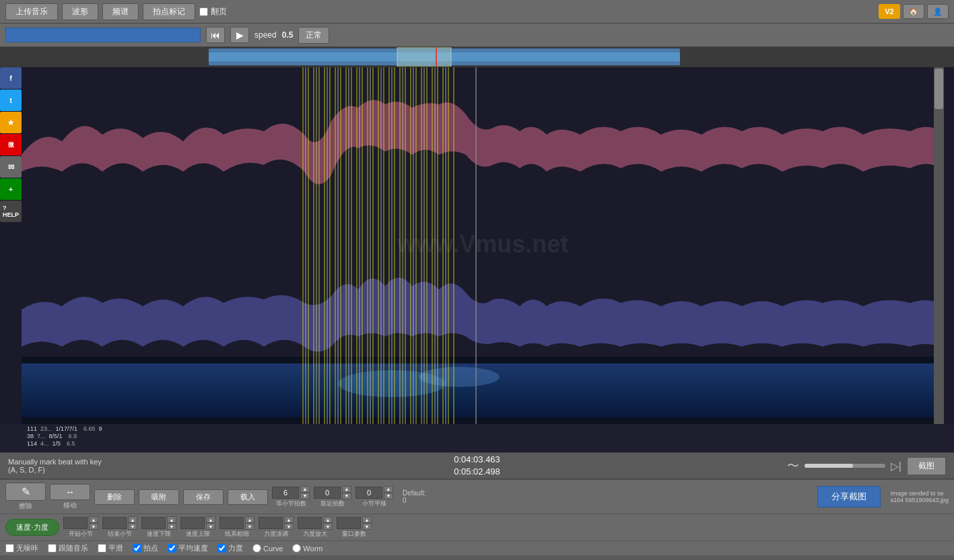 This screenshot has width=954, height=560. What do you see at coordinates (289, 520) in the screenshot?
I see `force-fade-up: ▲` at bounding box center [289, 520].